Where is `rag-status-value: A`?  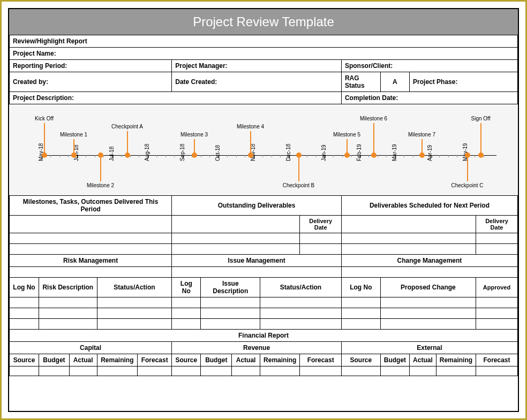 rag-status-value: A is located at coordinates (395, 82).